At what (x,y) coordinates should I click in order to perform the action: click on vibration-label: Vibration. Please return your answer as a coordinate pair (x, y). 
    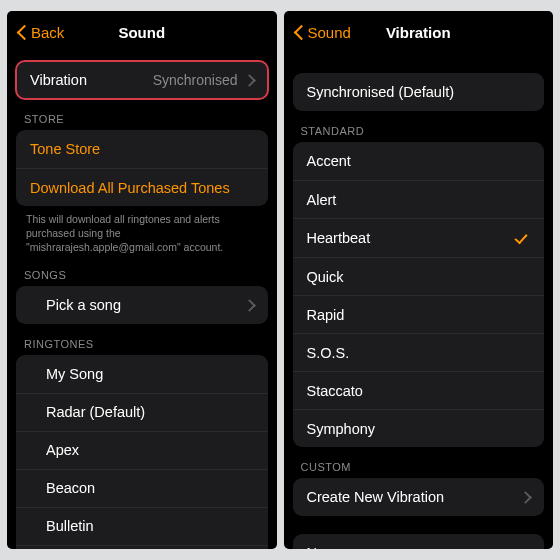
    Looking at the image, I should click on (58, 80).